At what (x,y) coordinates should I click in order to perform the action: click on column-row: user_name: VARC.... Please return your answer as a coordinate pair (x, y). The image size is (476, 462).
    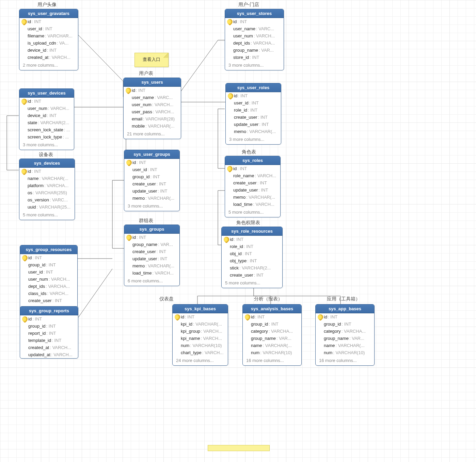
    Looking at the image, I should click on (254, 29).